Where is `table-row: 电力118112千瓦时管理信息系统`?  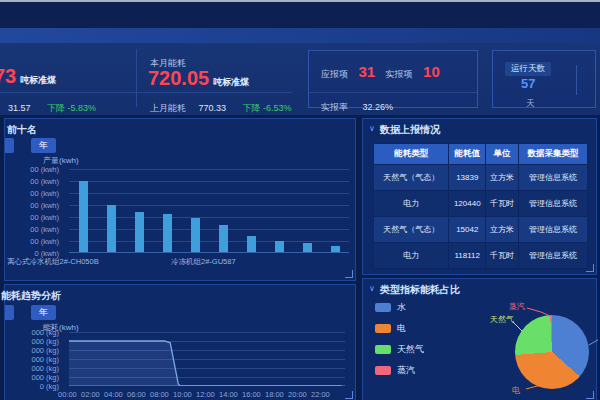 table-row: 电力118112千瓦时管理信息系统 is located at coordinates (481, 256).